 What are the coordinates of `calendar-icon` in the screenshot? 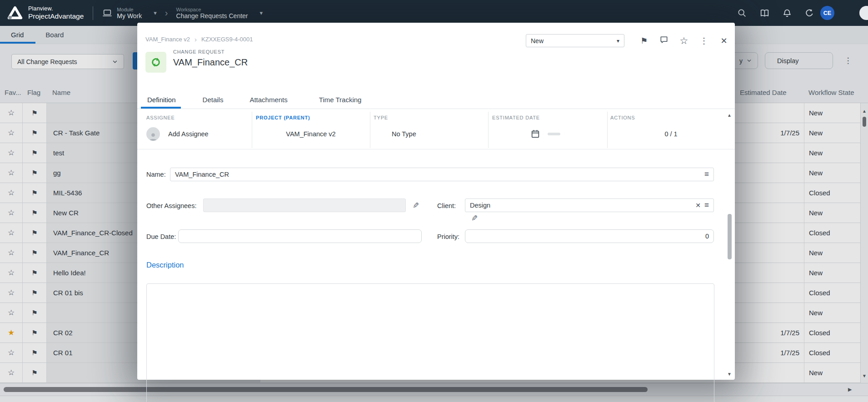 It's located at (535, 134).